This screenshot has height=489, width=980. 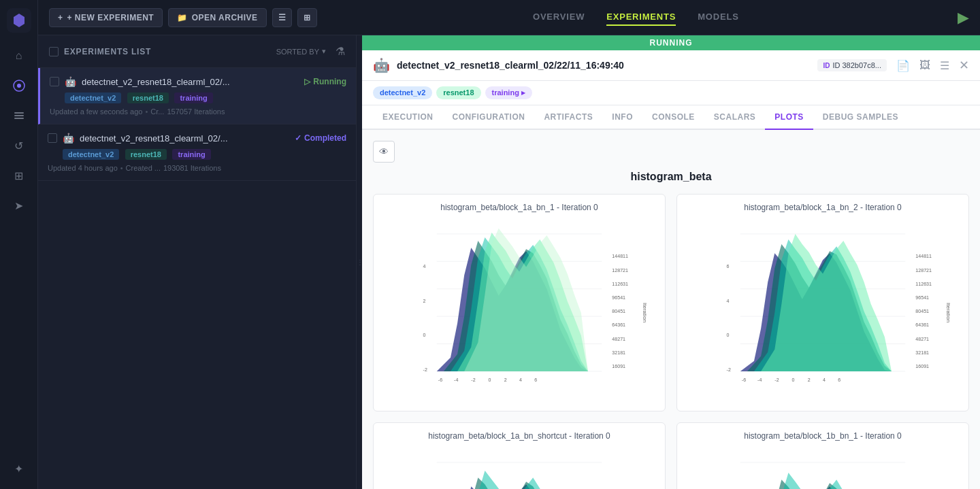 What do you see at coordinates (922, 298) in the screenshot?
I see `svg-text: 96541` at bounding box center [922, 298].